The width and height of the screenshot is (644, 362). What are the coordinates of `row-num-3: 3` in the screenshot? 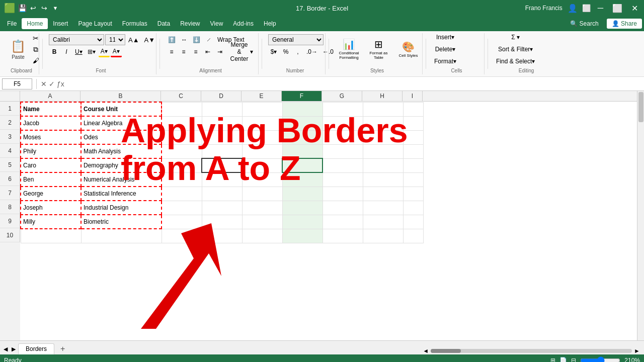 It's located at (10, 137).